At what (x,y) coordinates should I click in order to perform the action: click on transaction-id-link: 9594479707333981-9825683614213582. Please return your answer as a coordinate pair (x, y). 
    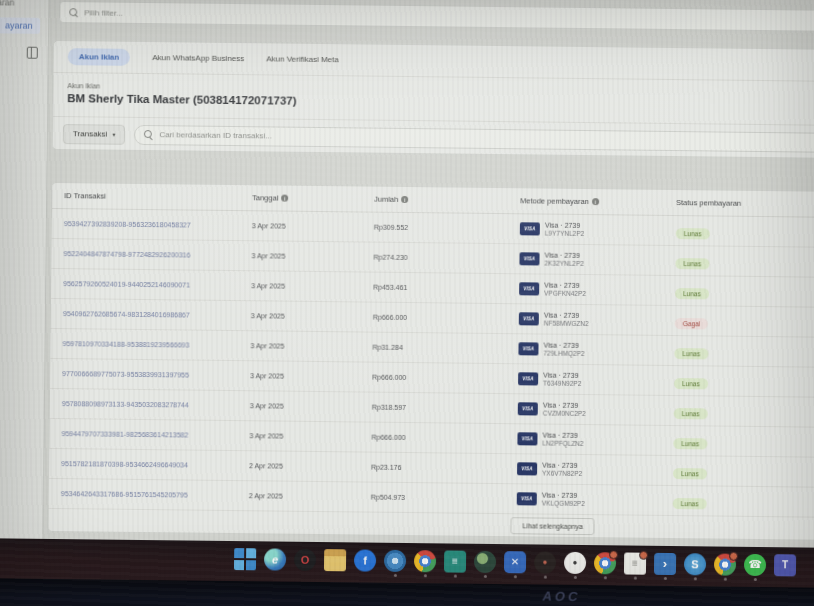
    Looking at the image, I should click on (155, 434).